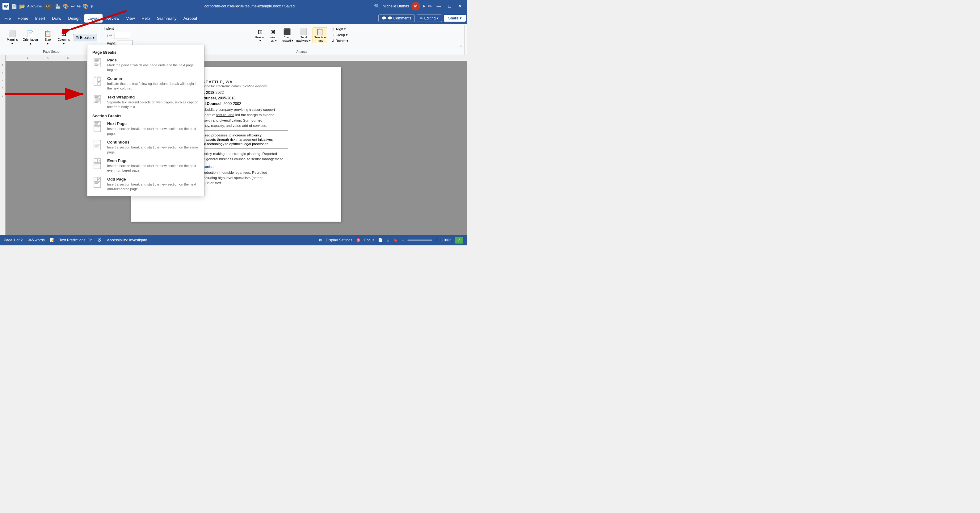 The width and height of the screenshot is (980, 513). What do you see at coordinates (380, 240) in the screenshot?
I see `view-icon-1: 📄` at bounding box center [380, 240].